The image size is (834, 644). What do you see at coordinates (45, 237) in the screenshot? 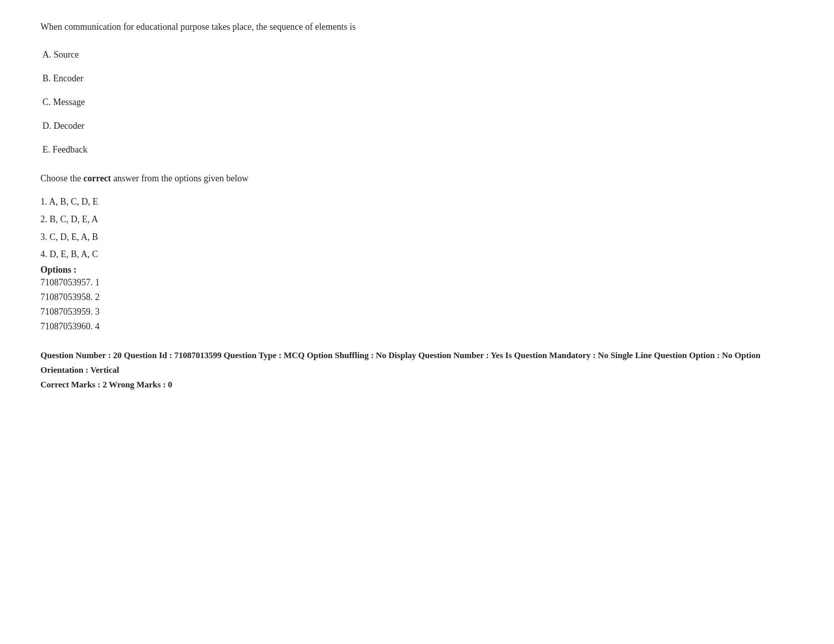
I see `answer-num-3: 3.` at bounding box center [45, 237].